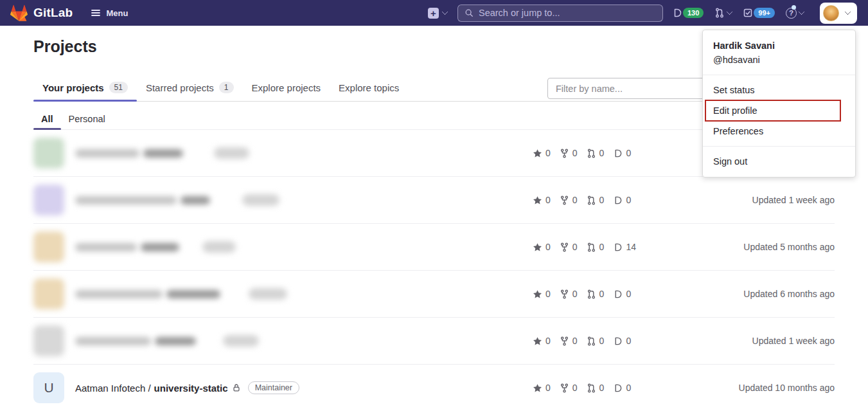 The height and width of the screenshot is (409, 868). I want to click on top-navbar: GitLab Menu 130 99+, so click(434, 13).